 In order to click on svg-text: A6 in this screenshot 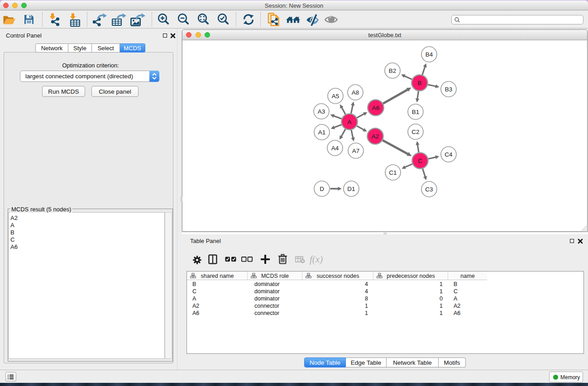, I will do `click(376, 108)`.